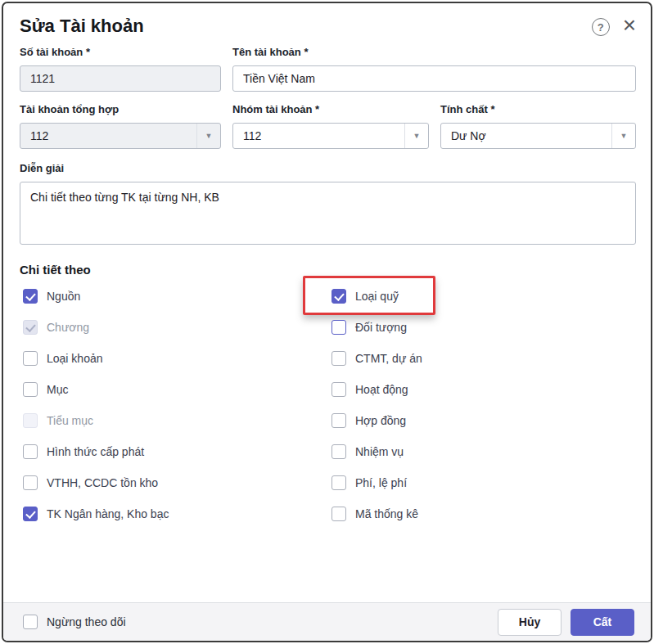  Describe the element at coordinates (526, 136) in the screenshot. I see `nature-value: Dư Nợ` at that location.